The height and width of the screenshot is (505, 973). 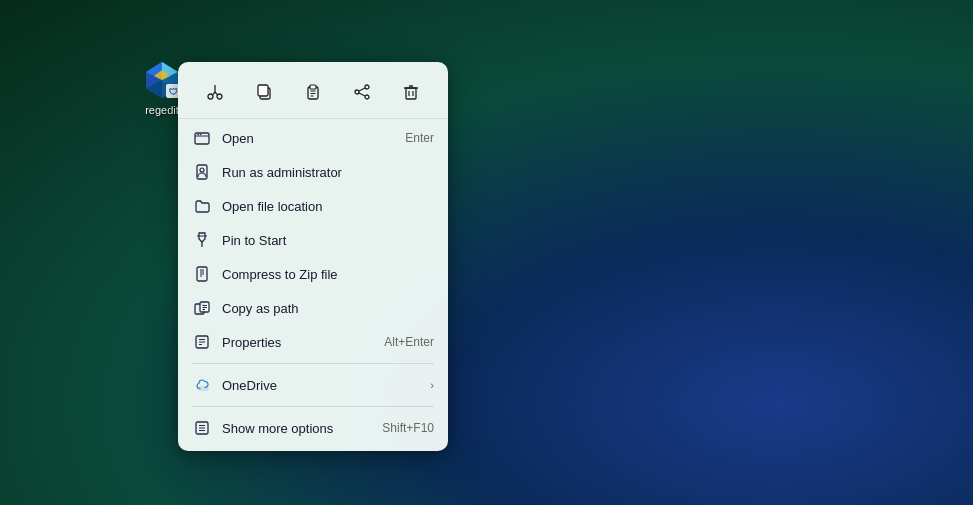 What do you see at coordinates (313, 94) in the screenshot?
I see `menu-toolbar` at bounding box center [313, 94].